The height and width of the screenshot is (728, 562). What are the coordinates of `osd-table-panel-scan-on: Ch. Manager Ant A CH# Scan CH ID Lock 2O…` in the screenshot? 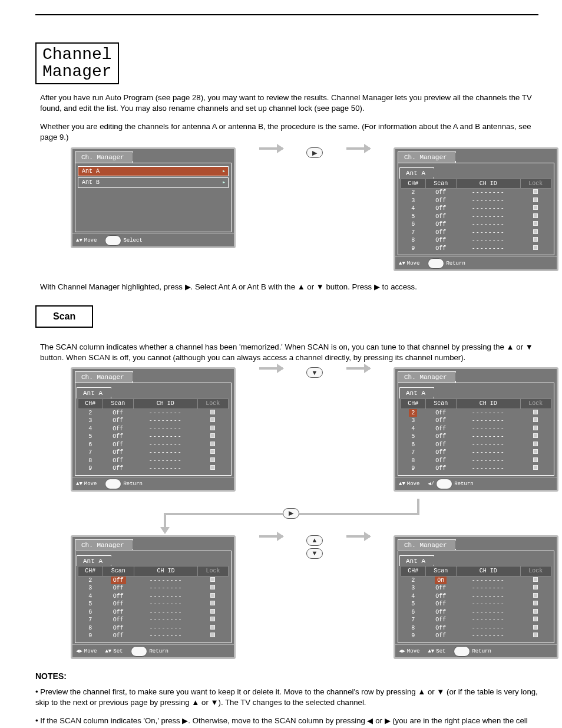 It's located at (476, 597).